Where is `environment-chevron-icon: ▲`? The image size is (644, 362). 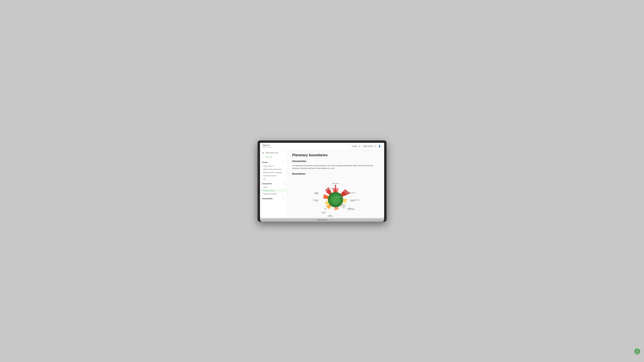 environment-chevron-icon: ▲ is located at coordinates (284, 184).